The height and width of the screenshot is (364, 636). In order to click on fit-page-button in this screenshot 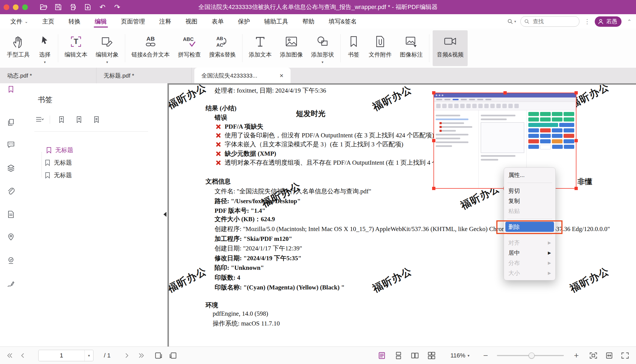, I will do `click(593, 356)`.